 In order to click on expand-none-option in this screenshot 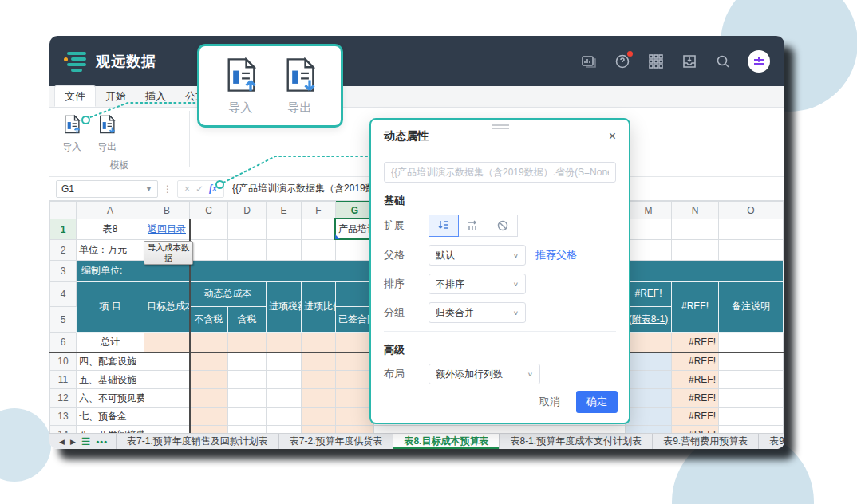, I will do `click(503, 226)`.